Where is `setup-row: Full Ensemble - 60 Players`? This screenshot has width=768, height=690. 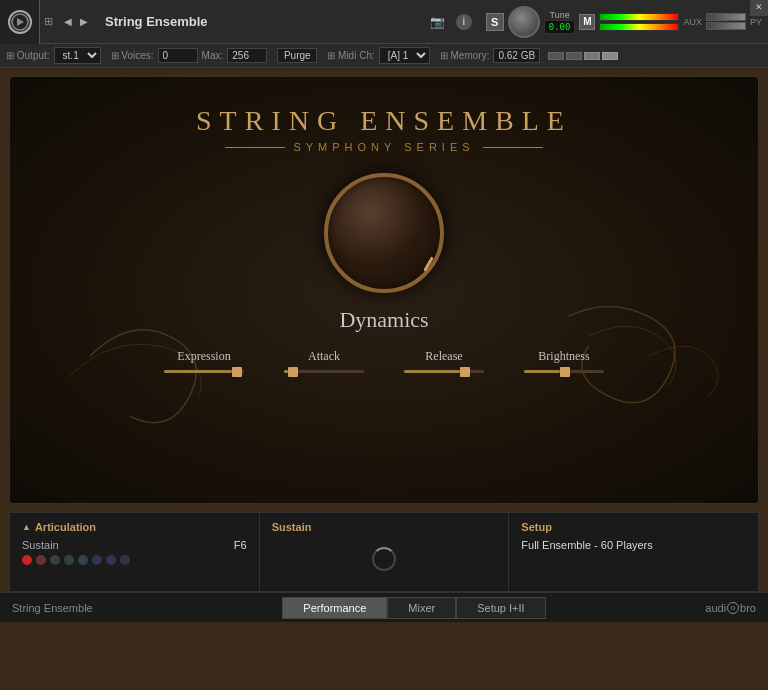
setup-row: Full Ensemble - 60 Players is located at coordinates (634, 545).